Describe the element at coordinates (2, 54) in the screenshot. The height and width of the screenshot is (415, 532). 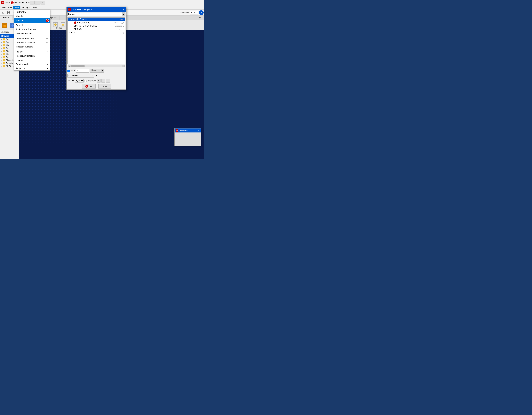
I see `expand-icon-me: +` at that location.